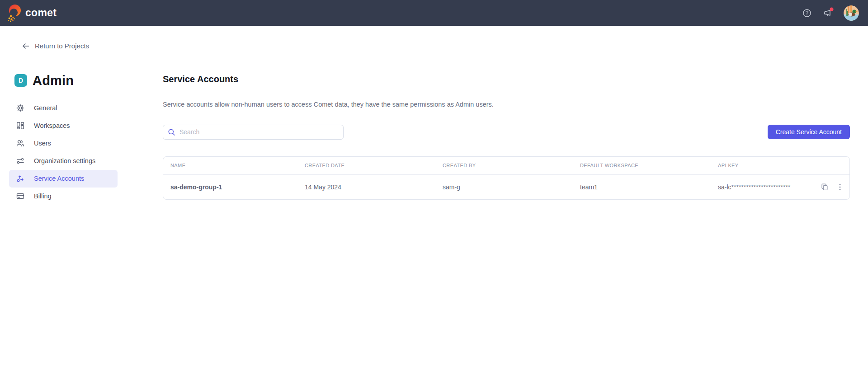 Image resolution: width=868 pixels, height=366 pixels. I want to click on admin-sidebar: D Admin General, so click(81, 128).